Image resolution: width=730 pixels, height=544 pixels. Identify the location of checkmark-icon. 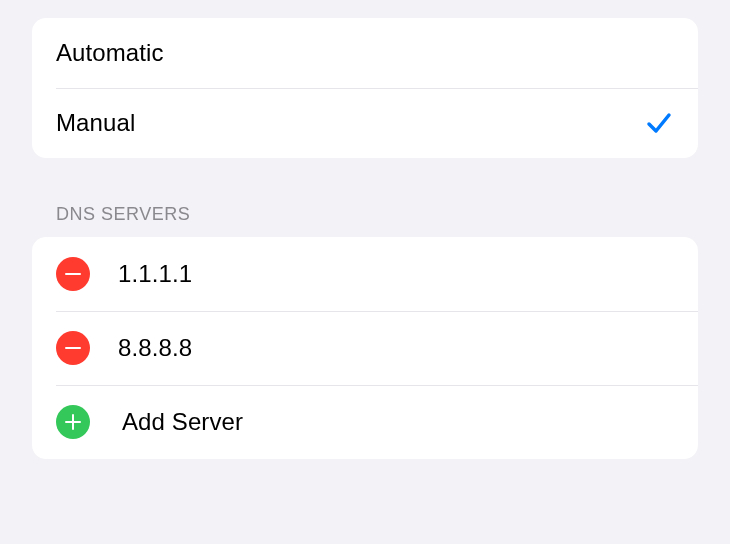
(659, 123).